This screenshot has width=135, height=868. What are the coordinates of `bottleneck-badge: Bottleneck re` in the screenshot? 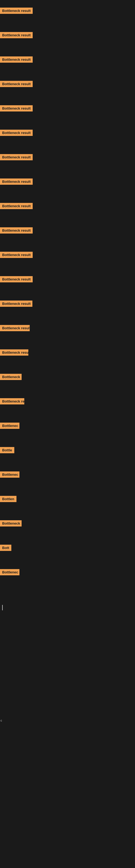 It's located at (12, 401).